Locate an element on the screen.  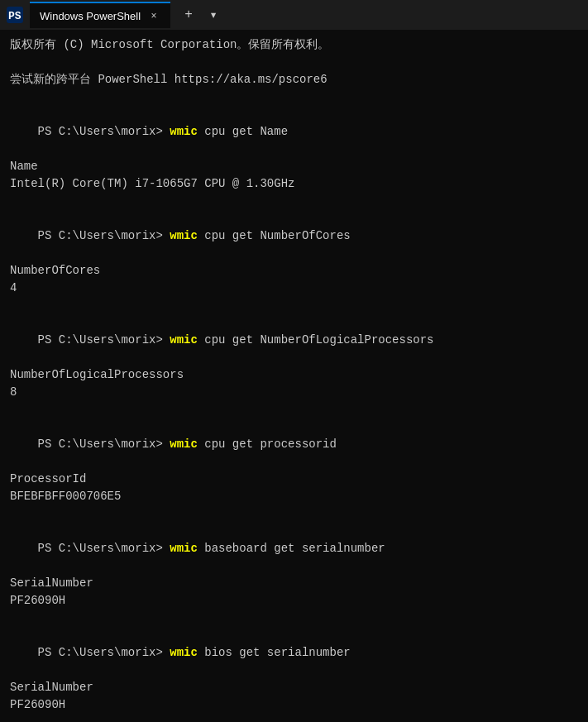
cmd-line-6: PS C:\Users\morix> wmic bios get serialn… is located at coordinates (294, 653).